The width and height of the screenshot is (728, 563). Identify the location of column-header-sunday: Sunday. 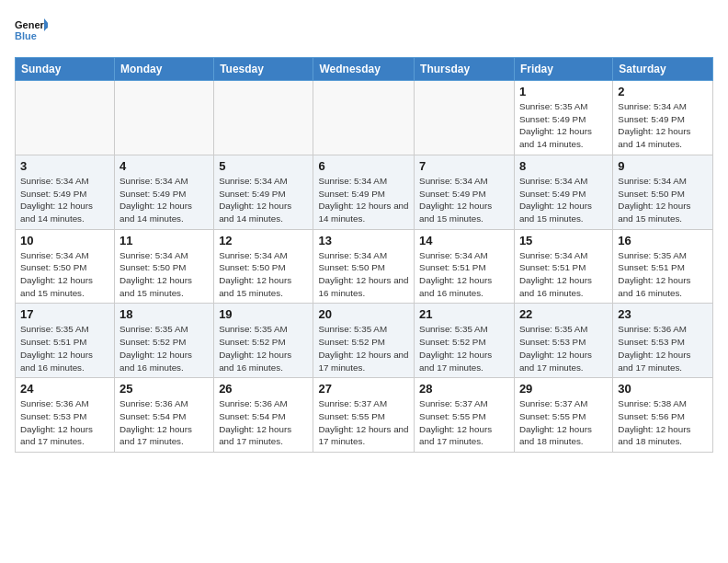
(65, 70).